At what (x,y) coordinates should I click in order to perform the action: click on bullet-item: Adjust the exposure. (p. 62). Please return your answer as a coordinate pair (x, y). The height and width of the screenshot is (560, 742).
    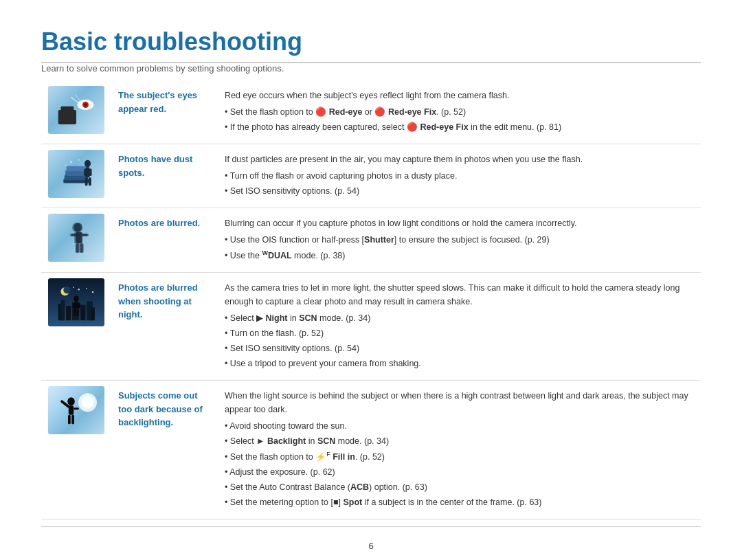
    Looking at the image, I should click on (459, 472).